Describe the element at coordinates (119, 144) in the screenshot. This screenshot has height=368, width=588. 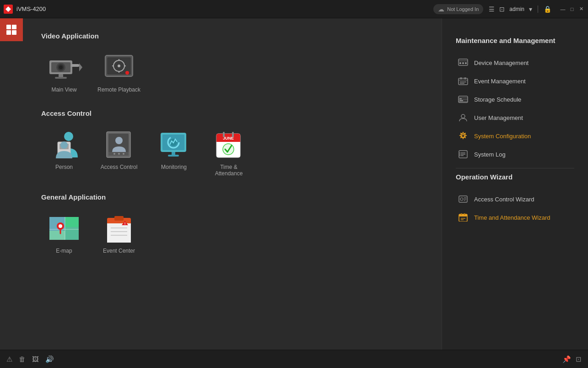
I see `access-control-icon-box` at that location.